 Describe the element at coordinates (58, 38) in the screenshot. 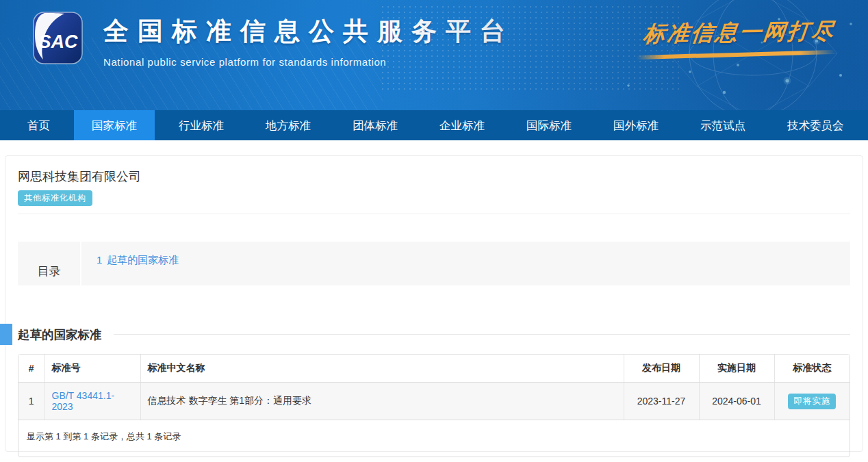

I see `sac-logo: SAC` at that location.